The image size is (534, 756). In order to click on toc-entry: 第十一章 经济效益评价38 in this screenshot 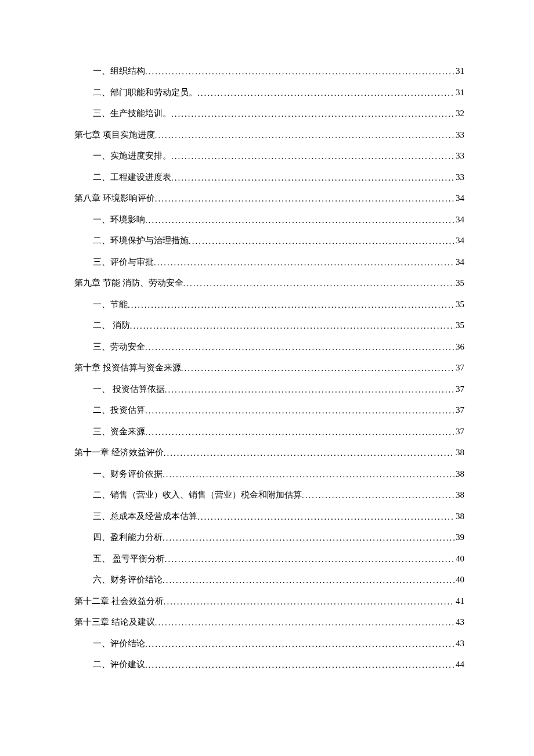, I will do `click(269, 453)`.